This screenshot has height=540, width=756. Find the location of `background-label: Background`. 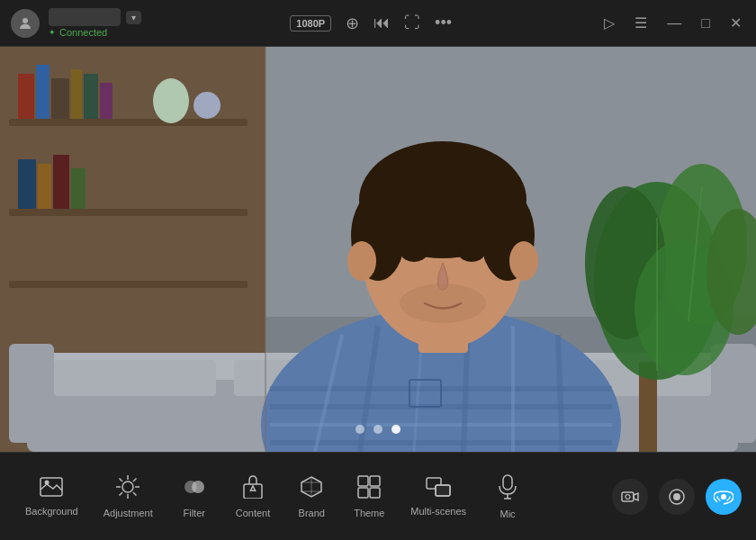

background-label: Background is located at coordinates (52, 511).